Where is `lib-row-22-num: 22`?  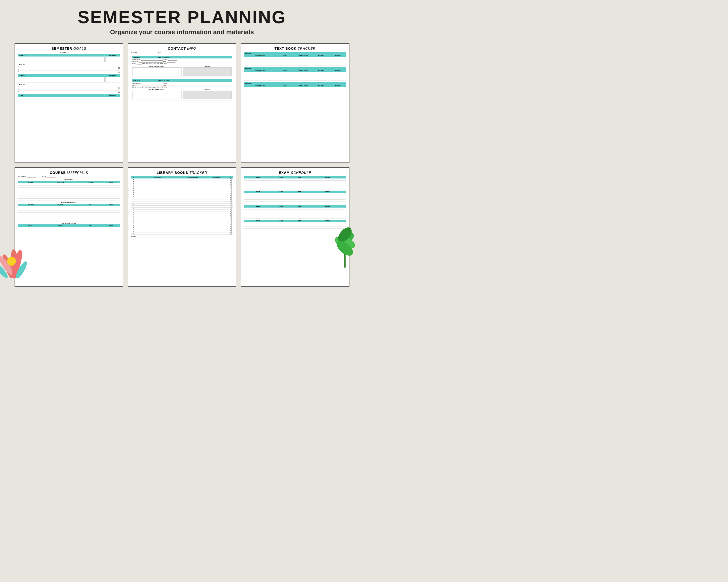
lib-row-22-num: 22 is located at coordinates (133, 220).